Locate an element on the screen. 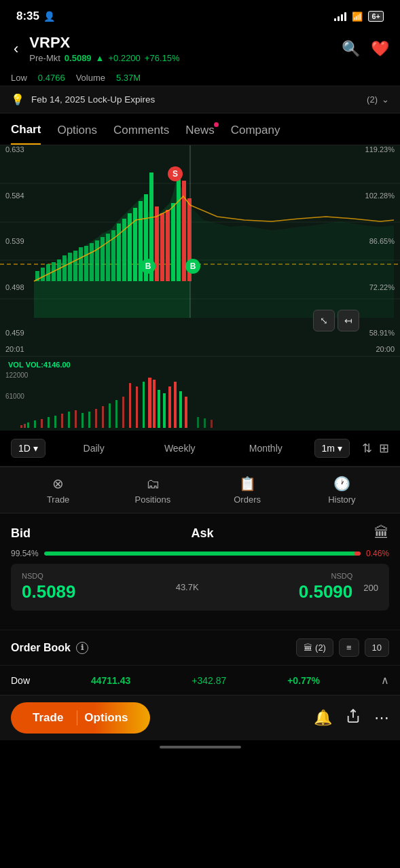 Image resolution: width=400 pixels, height=868 pixels. chart-x-labels: 20:01 20:00 is located at coordinates (200, 349).